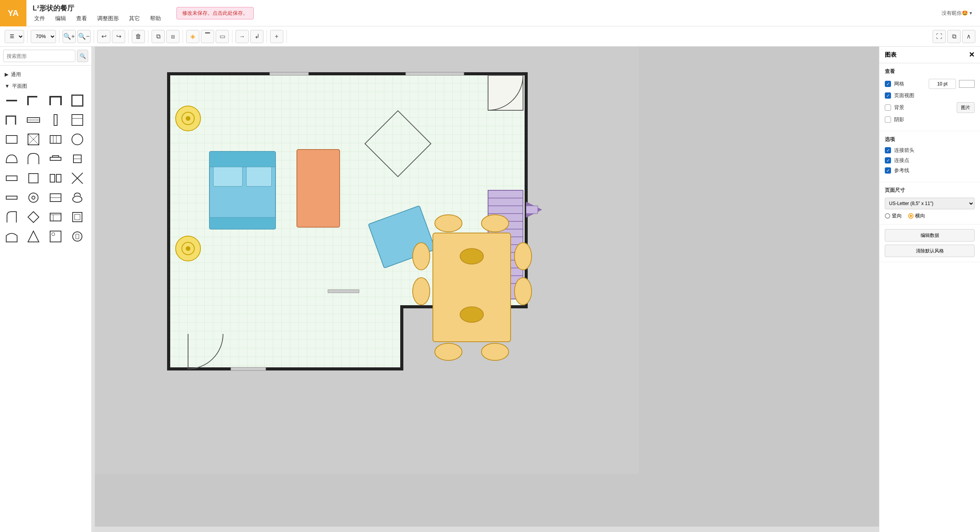 This screenshot has width=980, height=532. I want to click on menu-help: 帮助, so click(155, 19).